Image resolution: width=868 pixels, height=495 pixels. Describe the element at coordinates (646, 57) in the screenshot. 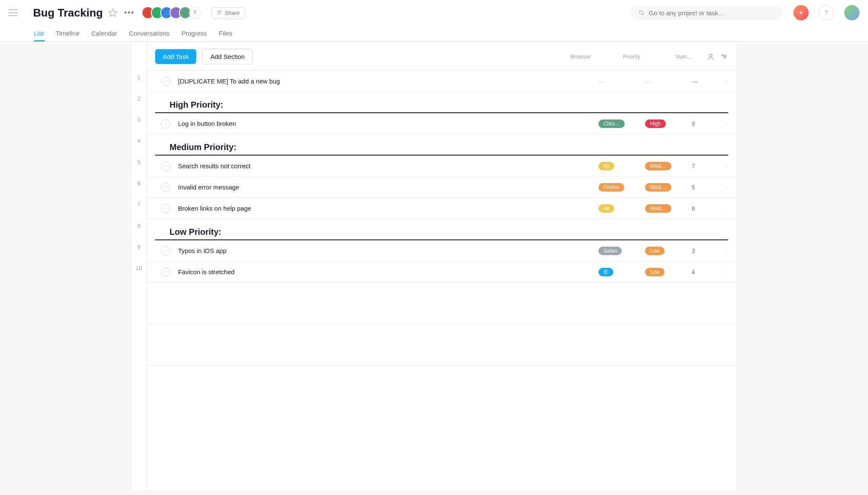

I see `column-header-priority: Priority` at that location.